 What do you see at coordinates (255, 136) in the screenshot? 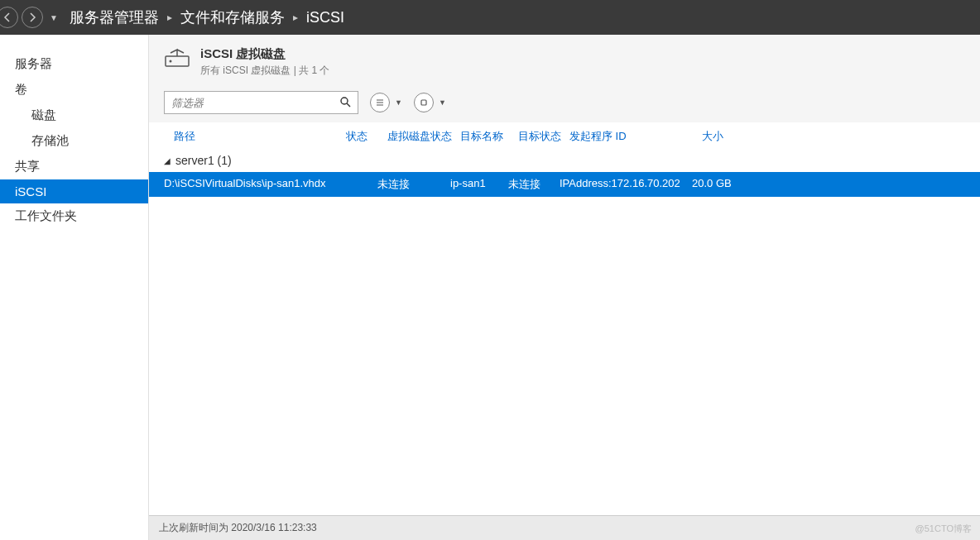
I see `column-header-path: 路径` at bounding box center [255, 136].